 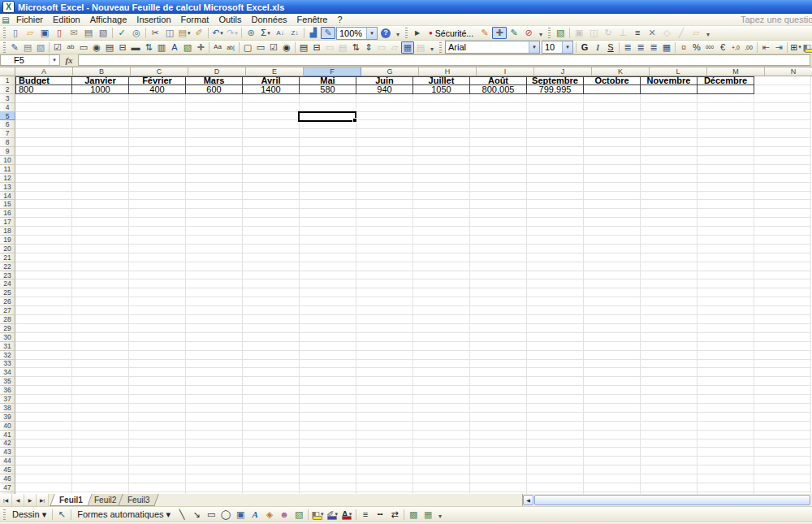 What do you see at coordinates (201, 47) in the screenshot?
I see `more-controls-button: ✚` at bounding box center [201, 47].